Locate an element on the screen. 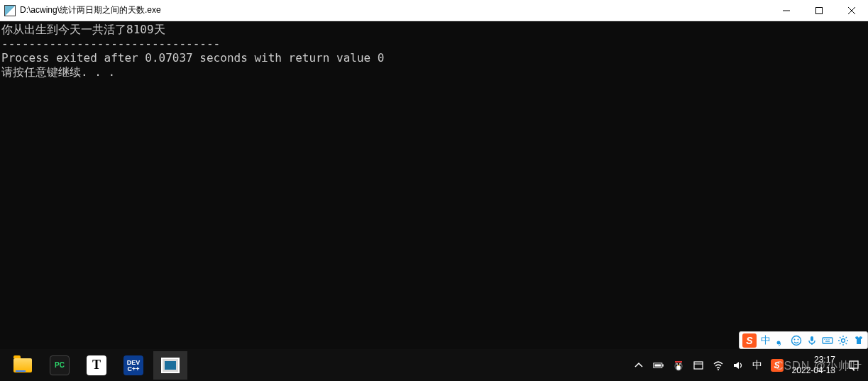  speaker-icon is located at coordinates (738, 365).